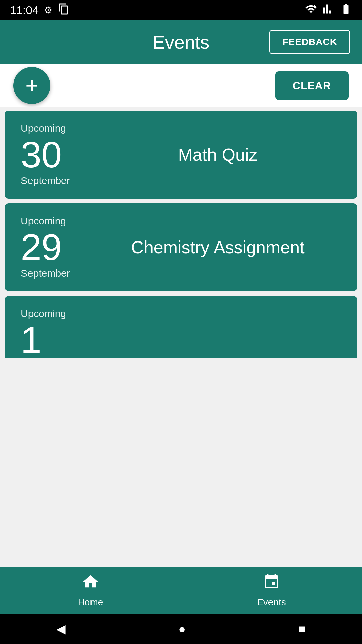 Image resolution: width=362 pixels, height=644 pixels. What do you see at coordinates (24, 10) in the screenshot?
I see `status-time: 11:04` at bounding box center [24, 10].